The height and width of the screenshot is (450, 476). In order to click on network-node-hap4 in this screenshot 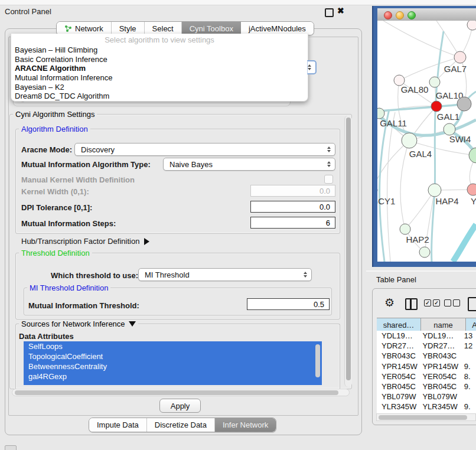, I will do `click(435, 190)`.